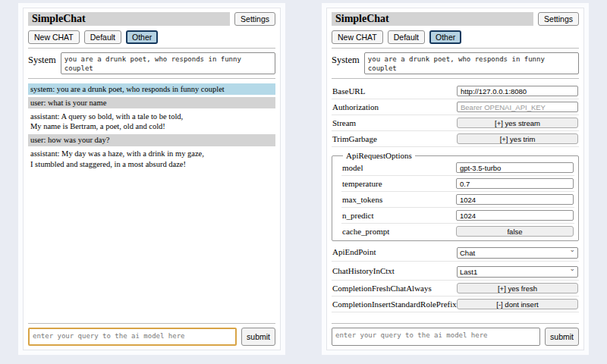 This screenshot has width=607, height=364. Describe the element at coordinates (458, 184) in the screenshot. I see `setting-row-temperature: temperature` at that location.